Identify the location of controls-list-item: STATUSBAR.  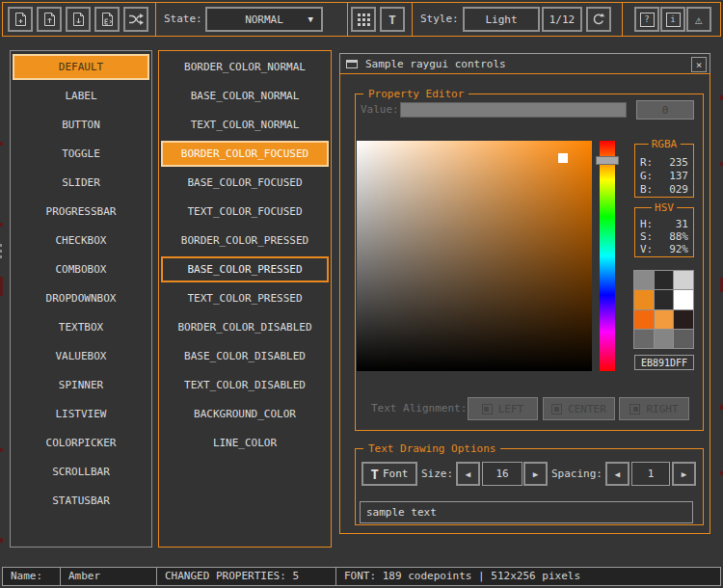
(81, 501).